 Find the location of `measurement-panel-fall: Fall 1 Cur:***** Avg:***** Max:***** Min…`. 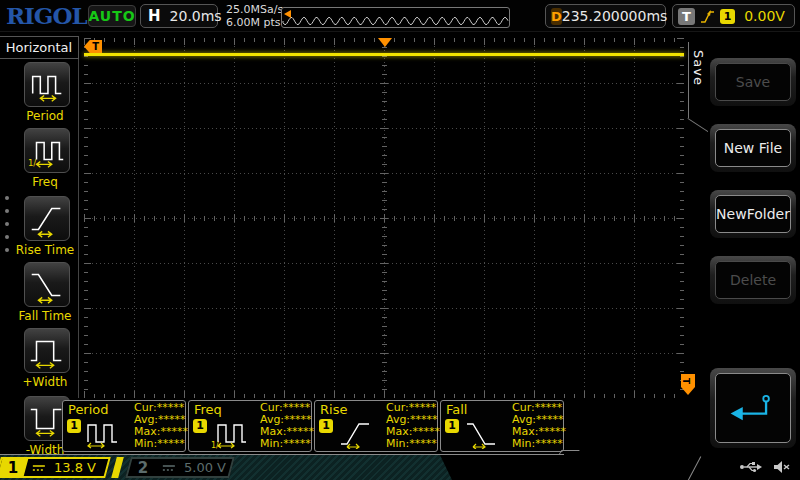

measurement-panel-fall: Fall 1 Cur:***** Avg:***** Max:***** Min… is located at coordinates (502, 426).